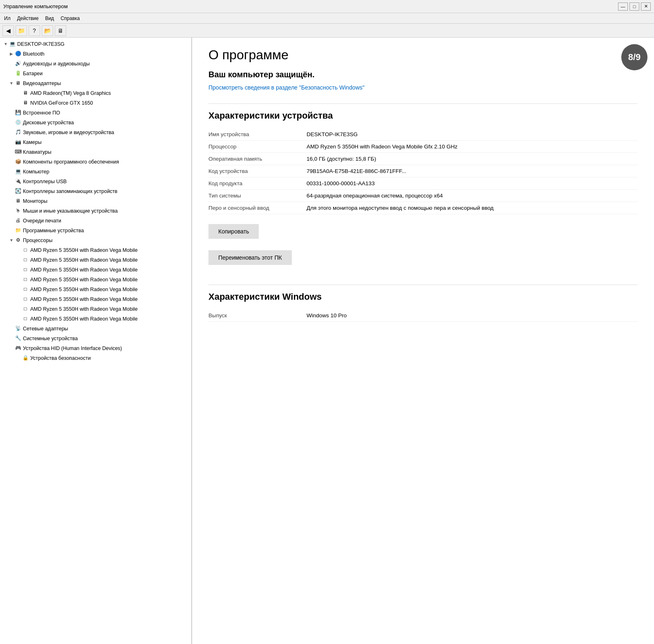 The width and height of the screenshot is (654, 644). Describe the element at coordinates (56, 64) in the screenshot. I see `label-audio: Аудиовходы и аудиовыходы` at that location.